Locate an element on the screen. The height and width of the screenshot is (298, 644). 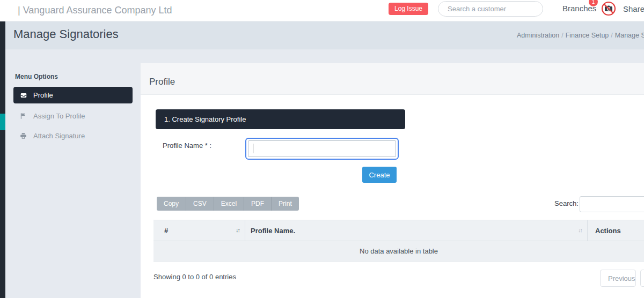
sidebar-item-profile: Profile is located at coordinates (73, 95).